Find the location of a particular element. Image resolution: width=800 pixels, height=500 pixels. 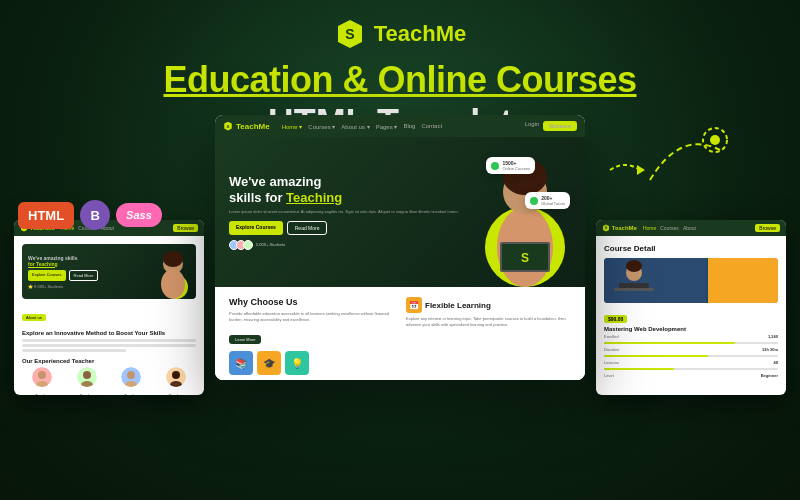

login-link: Login is located at coordinates (532, 126).